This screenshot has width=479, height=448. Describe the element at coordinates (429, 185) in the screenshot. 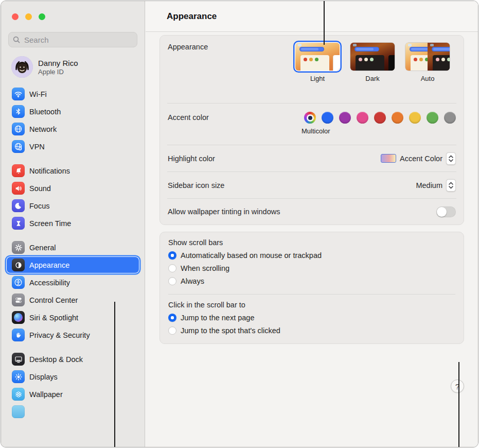

I see `sidebar-size-value: Medium` at that location.